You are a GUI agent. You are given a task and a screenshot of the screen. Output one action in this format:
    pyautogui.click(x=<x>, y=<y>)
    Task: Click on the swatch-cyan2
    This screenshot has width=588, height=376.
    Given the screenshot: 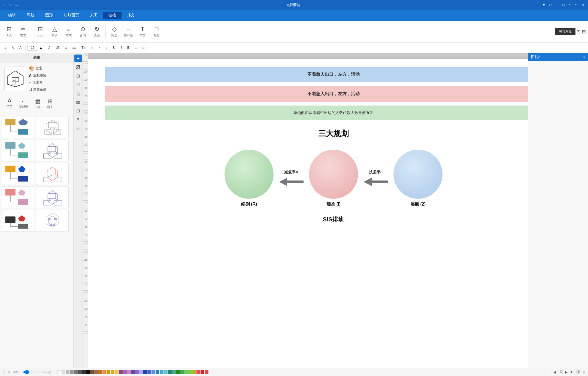 What is the action you would take?
    pyautogui.click(x=162, y=372)
    